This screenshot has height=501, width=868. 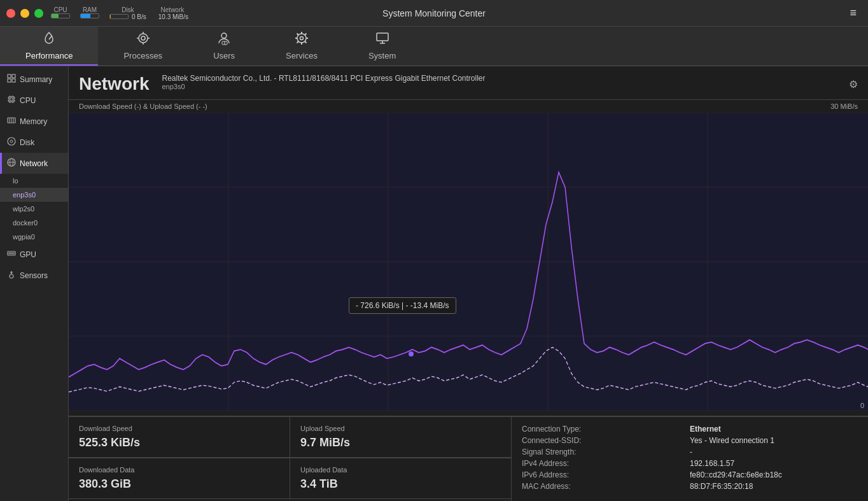 I want to click on sidebar: Summary CPU, so click(x=34, y=284).